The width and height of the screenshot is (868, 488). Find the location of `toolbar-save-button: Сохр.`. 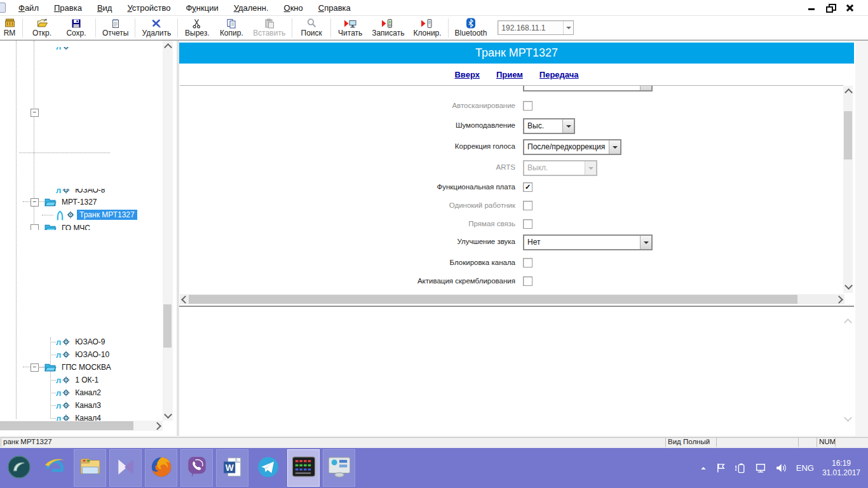

toolbar-save-button: Сохр. is located at coordinates (76, 28).